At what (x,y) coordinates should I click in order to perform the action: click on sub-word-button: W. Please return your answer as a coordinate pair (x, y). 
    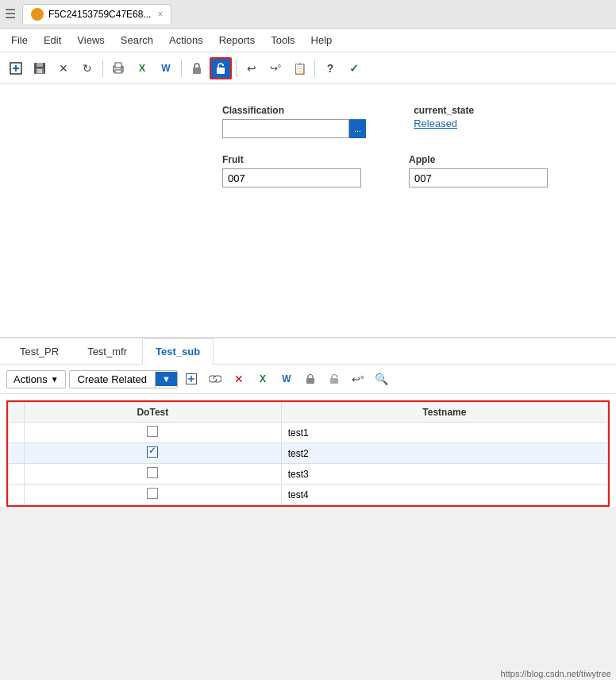
    Looking at the image, I should click on (287, 379).